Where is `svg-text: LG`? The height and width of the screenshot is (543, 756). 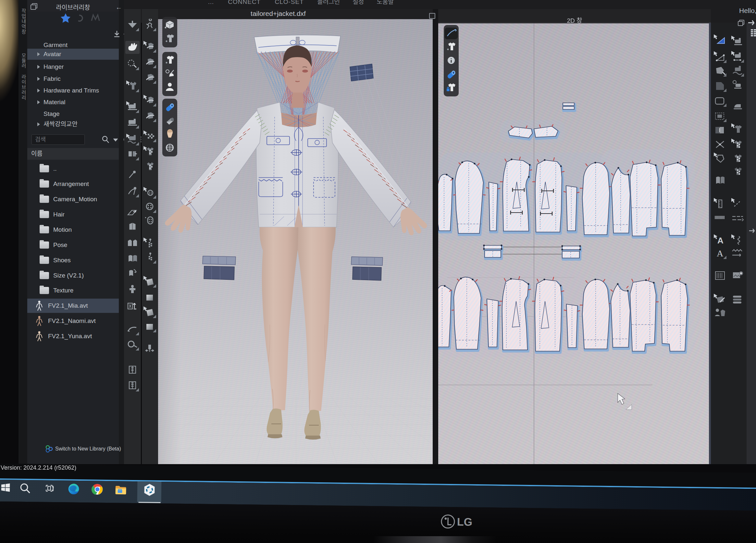
svg-text: LG is located at coordinates (465, 522).